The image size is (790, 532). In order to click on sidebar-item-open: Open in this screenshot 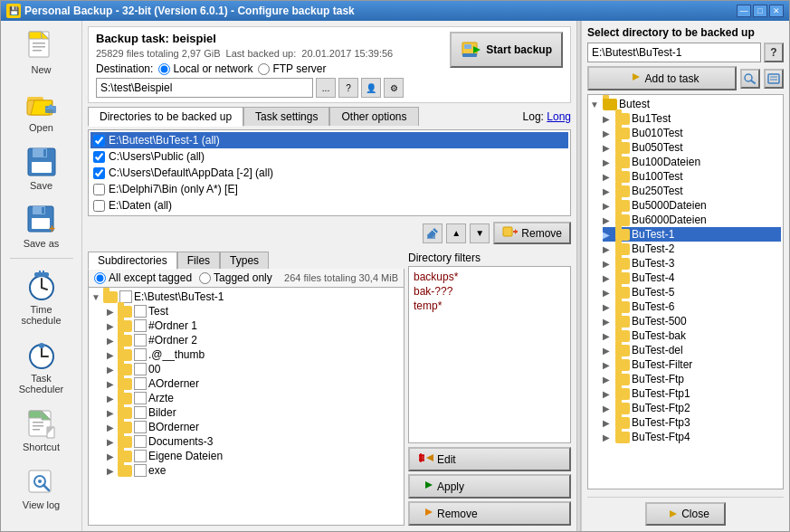, I will do `click(42, 109)`.